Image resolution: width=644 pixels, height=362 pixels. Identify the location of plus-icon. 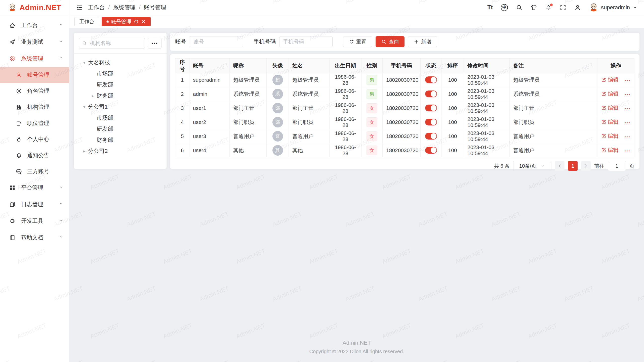
(416, 42).